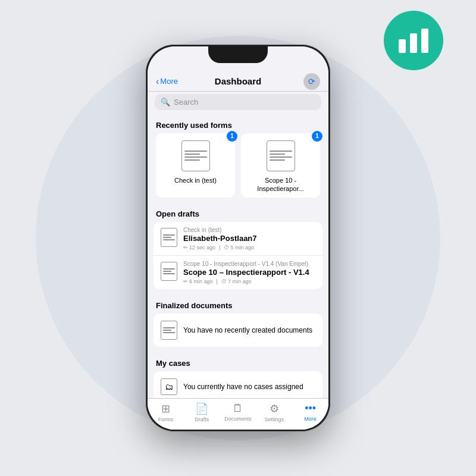  I want to click on tab-forms: ⊞ Forms, so click(165, 412).